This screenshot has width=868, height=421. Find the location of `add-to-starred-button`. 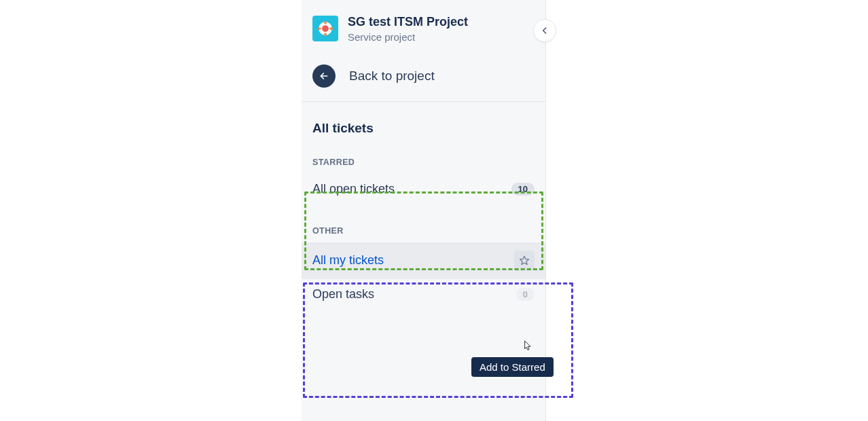

add-to-starred-button is located at coordinates (524, 261).